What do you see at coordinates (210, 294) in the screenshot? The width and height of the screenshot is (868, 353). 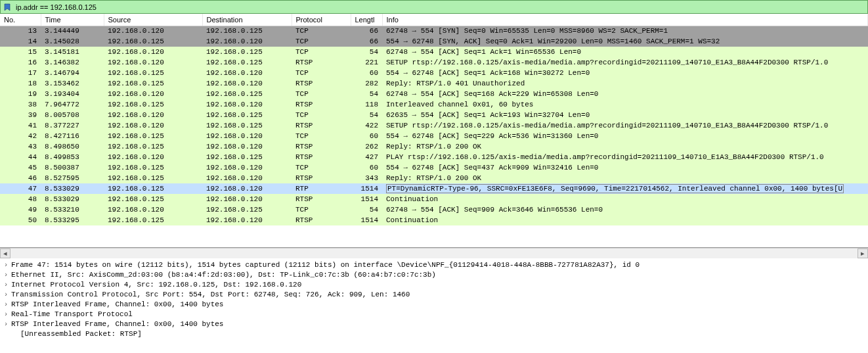 I see `tree-label: Transmission Control Protocol, Src Port:…` at bounding box center [210, 294].